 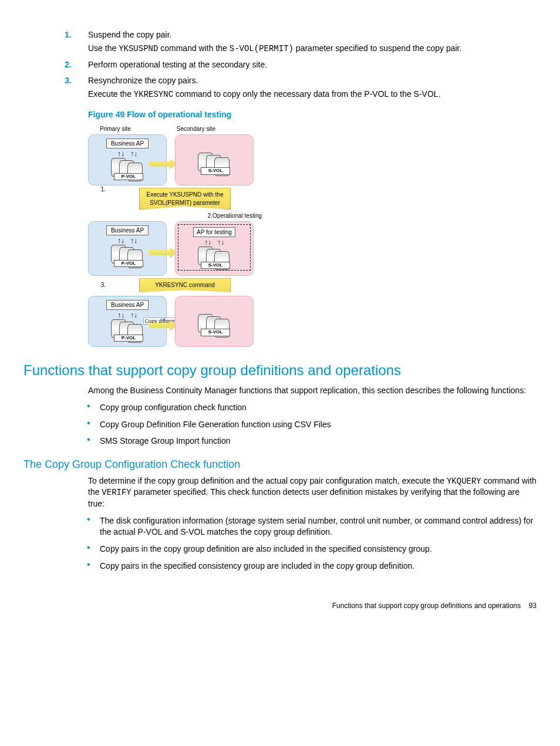 I want to click on list-item: Copy pairs in the copy group definition …, so click(x=318, y=549).